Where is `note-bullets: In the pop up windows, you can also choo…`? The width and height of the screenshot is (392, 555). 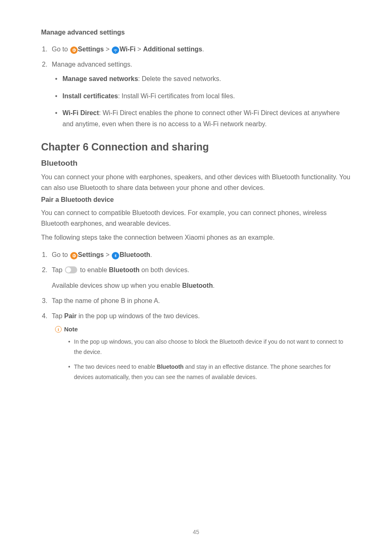 note-bullets: In the pop up windows, you can also choo… is located at coordinates (203, 359).